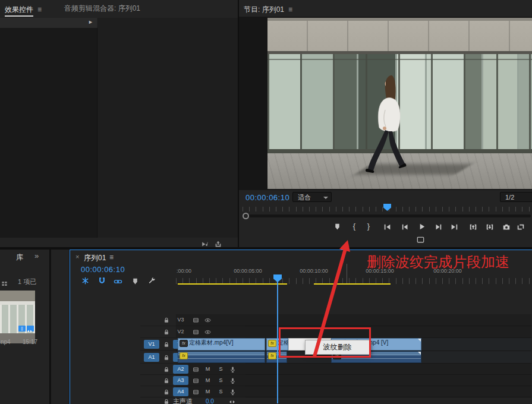 This screenshot has width=532, height=404. Describe the element at coordinates (193, 380) in the screenshot. I see `track-header-a3: A3 M S` at that location.